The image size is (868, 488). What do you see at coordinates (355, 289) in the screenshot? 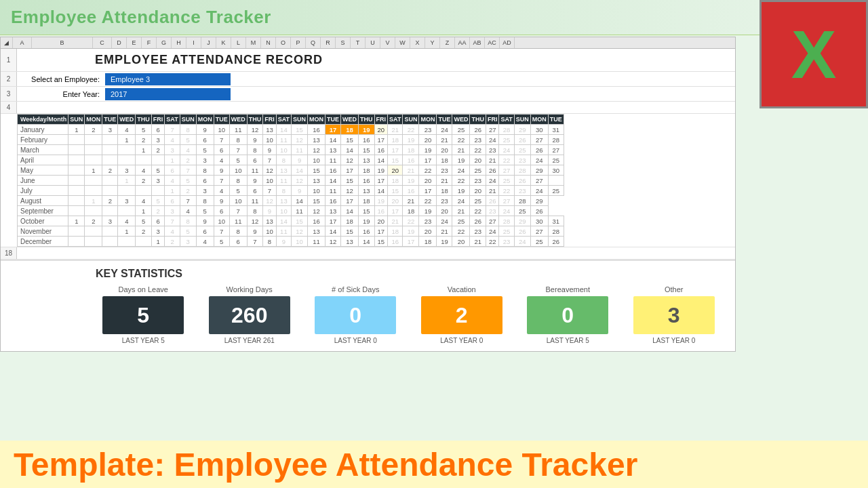
I see `stat-label-sick-days: # of Sick Days` at bounding box center [355, 289].